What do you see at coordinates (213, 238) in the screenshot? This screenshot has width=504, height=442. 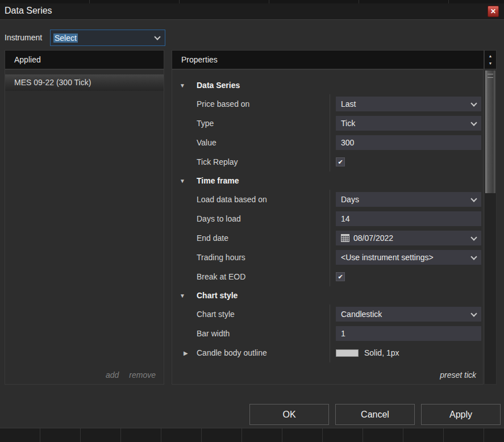 I see `property-label: End date` at bounding box center [213, 238].